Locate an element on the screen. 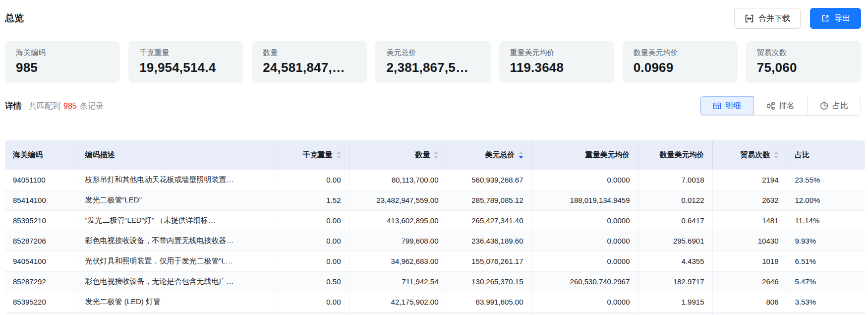 The height and width of the screenshot is (315, 868). stat-label: 数量 is located at coordinates (309, 53).